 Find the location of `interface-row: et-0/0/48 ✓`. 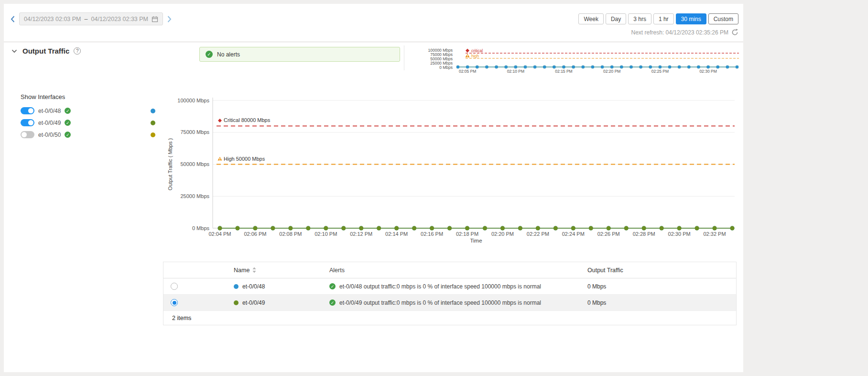

interface-row: et-0/0/48 ✓ is located at coordinates (88, 111).